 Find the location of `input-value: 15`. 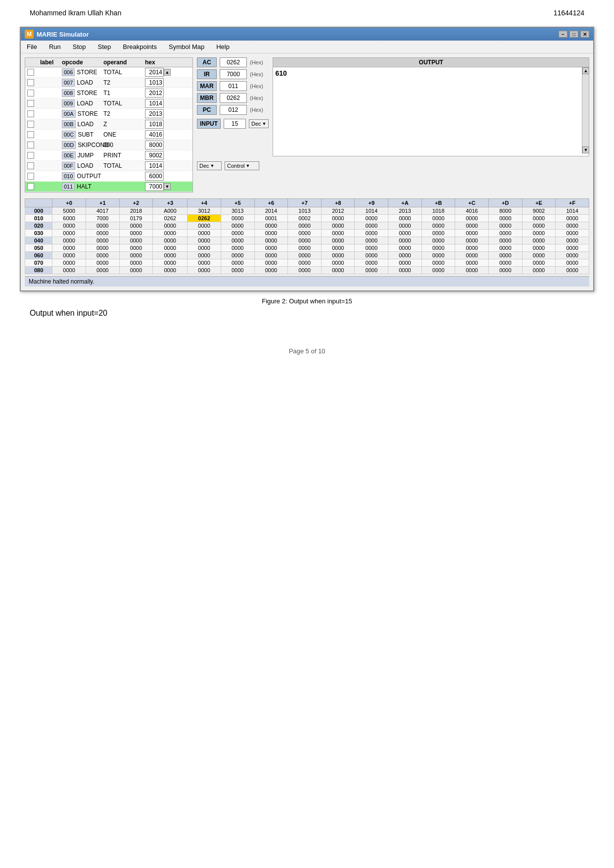

input-value: 15 is located at coordinates (235, 124).